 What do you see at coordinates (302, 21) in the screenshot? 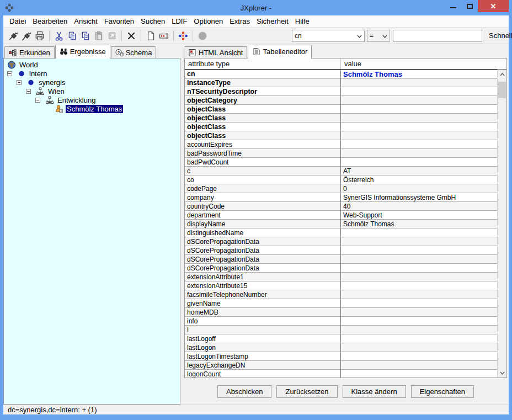
I see `menu-item-hilfe: Hilfe` at bounding box center [302, 21].